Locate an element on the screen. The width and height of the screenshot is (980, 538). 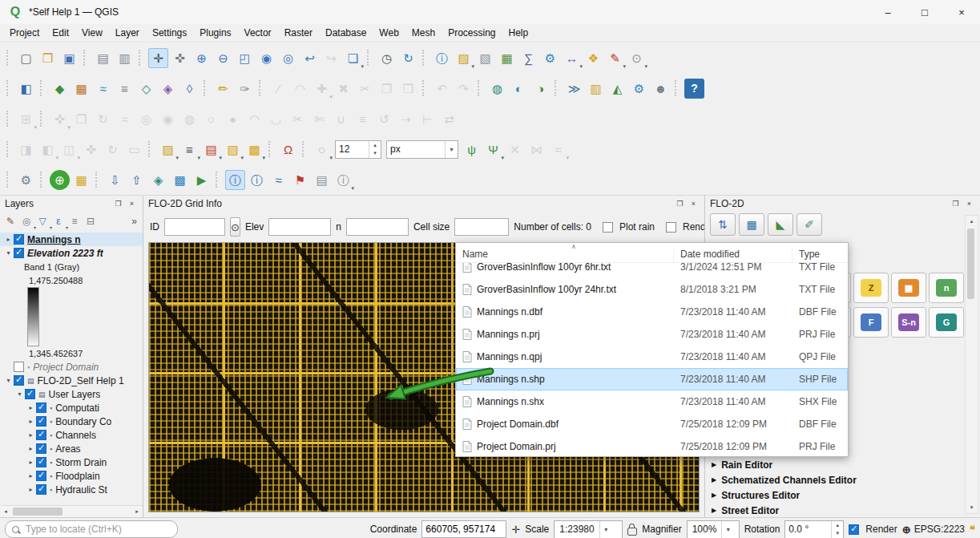
tracing-icon: ≈ is located at coordinates (558, 149).